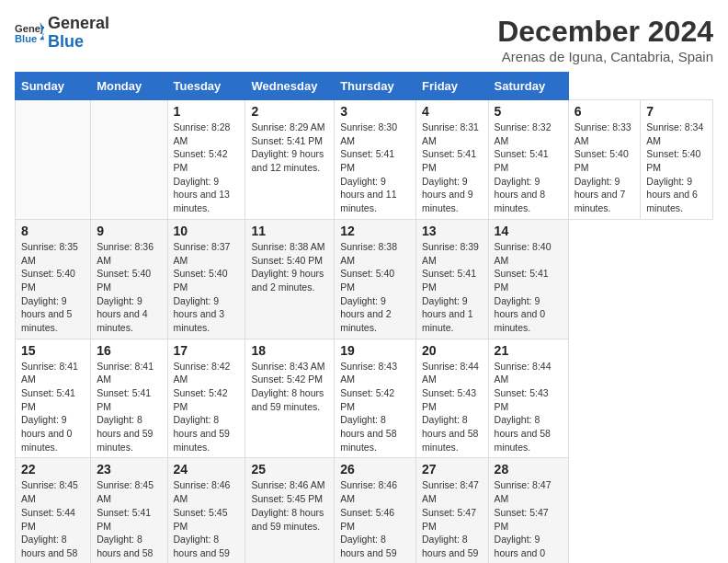 Image resolution: width=728 pixels, height=563 pixels. I want to click on col-friday: Friday, so click(452, 86).